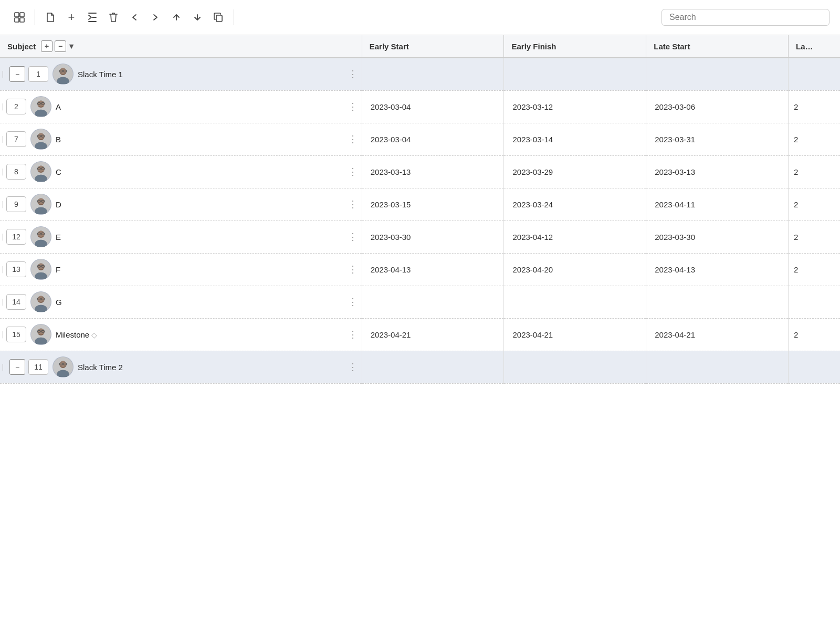 This screenshot has height=630, width=840. Describe the element at coordinates (71, 17) in the screenshot. I see `add-icon: +` at that location.